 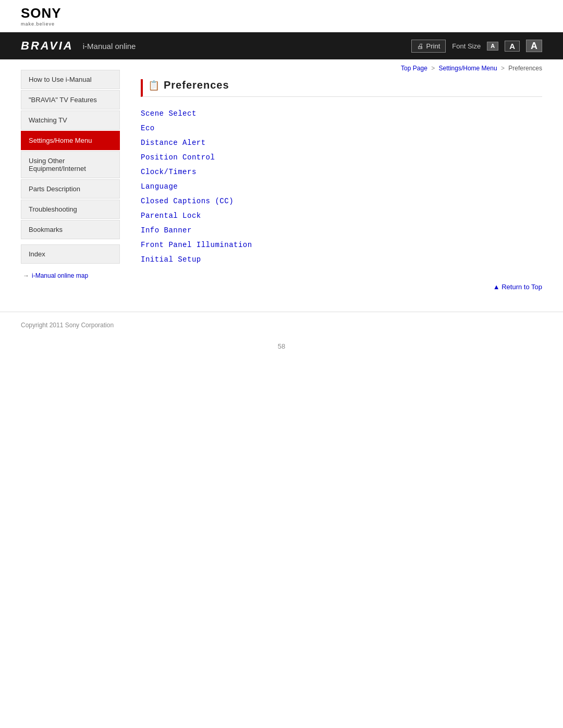 What do you see at coordinates (41, 14) in the screenshot?
I see `sony-logo-text: SONY` at bounding box center [41, 14].